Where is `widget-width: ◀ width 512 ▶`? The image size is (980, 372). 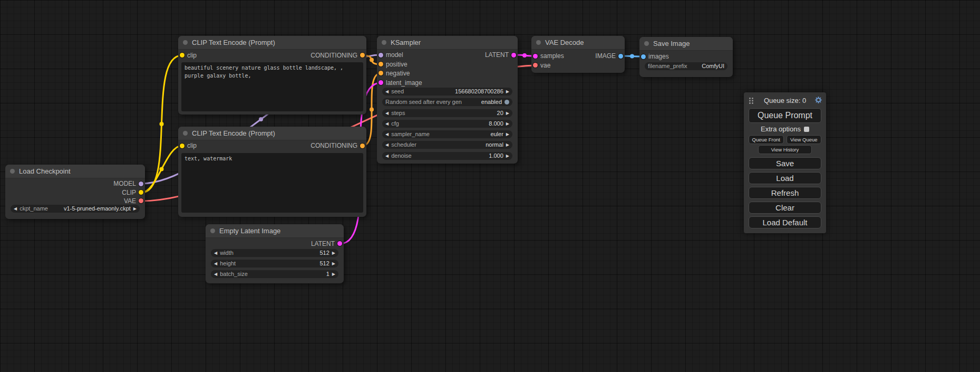
widget-width: ◀ width 512 ▶ is located at coordinates (275, 253).